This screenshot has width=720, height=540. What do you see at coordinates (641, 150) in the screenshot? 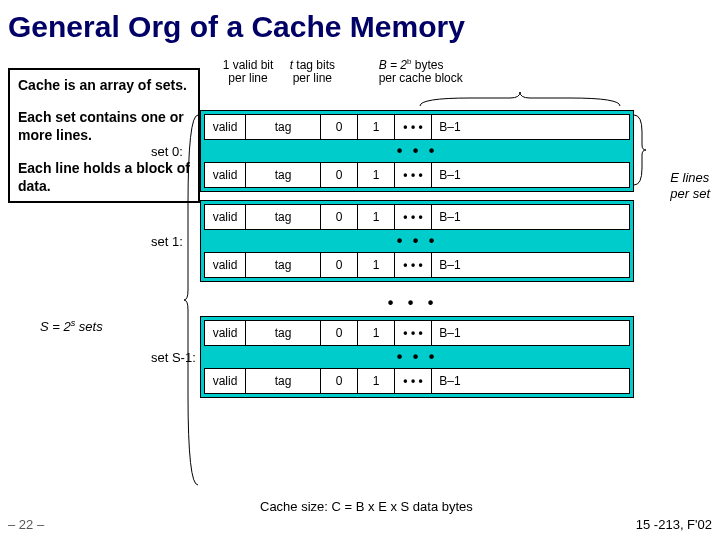
I see `e-brace-icon` at bounding box center [641, 150].